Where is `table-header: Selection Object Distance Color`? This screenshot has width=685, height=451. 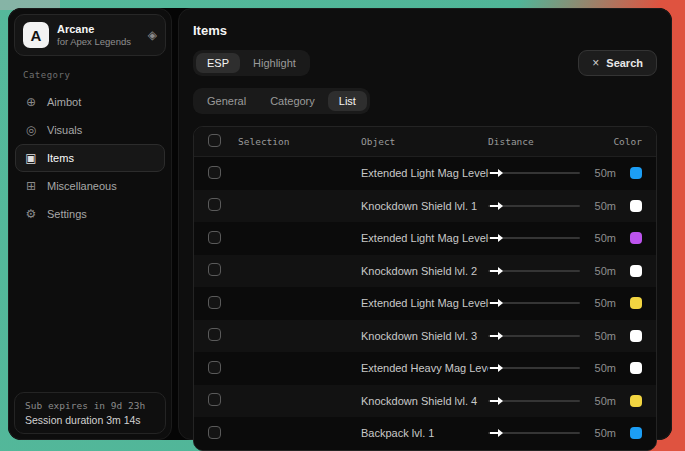
table-header: Selection Object Distance Color is located at coordinates (425, 142).